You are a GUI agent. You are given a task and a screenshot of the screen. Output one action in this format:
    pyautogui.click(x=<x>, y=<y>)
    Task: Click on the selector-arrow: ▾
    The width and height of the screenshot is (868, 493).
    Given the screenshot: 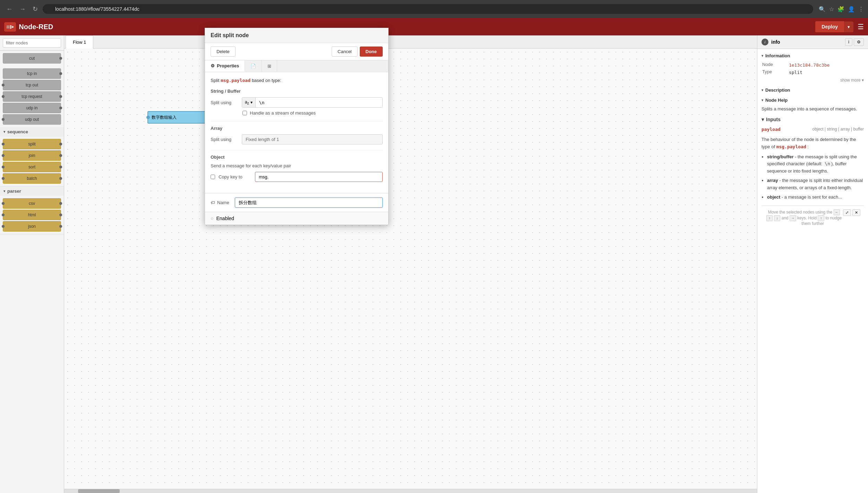 What is the action you would take?
    pyautogui.click(x=252, y=102)
    